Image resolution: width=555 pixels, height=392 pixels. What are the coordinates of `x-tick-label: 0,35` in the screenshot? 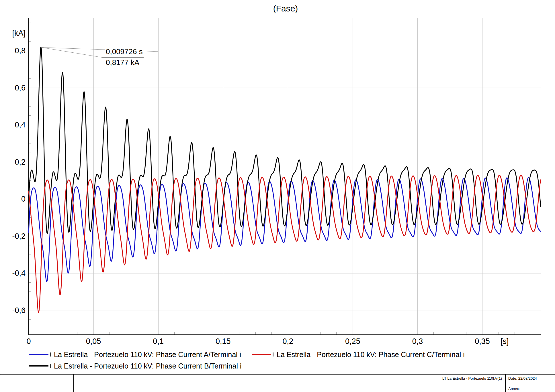 It's located at (482, 341).